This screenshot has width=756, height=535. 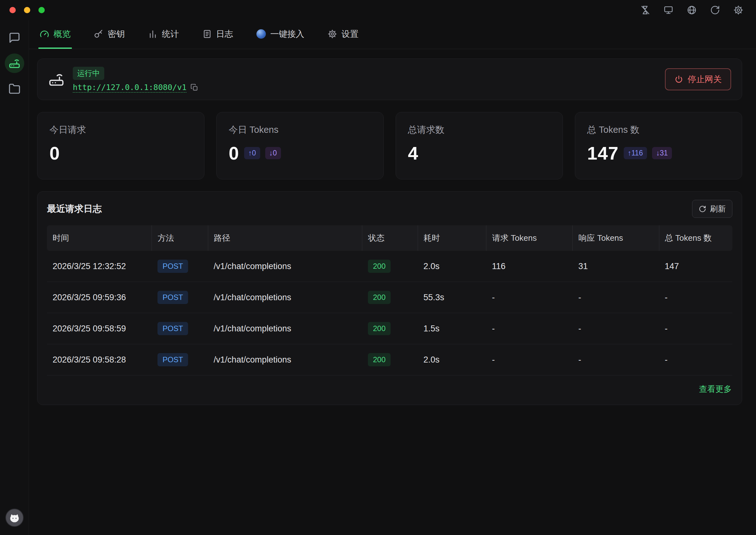 I want to click on tab-quick-connect: 一键接入, so click(x=280, y=34).